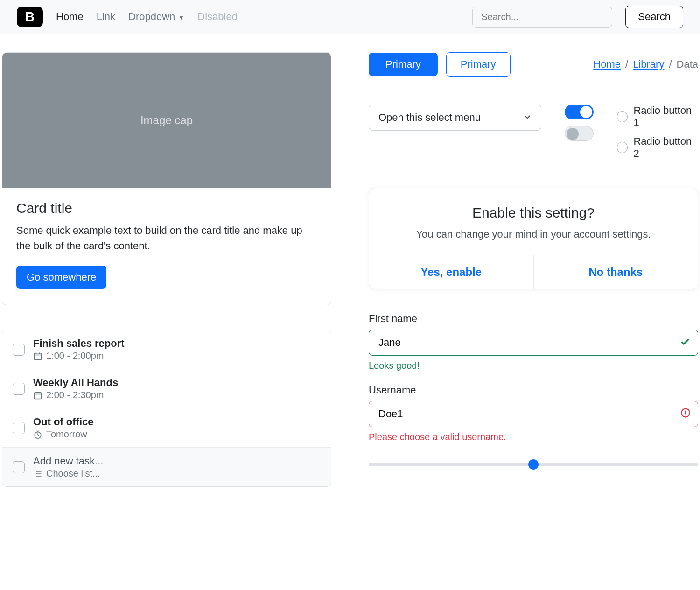  I want to click on task-list: Finish sales report 1:00 - 2:00pm Weekly…, so click(167, 408).